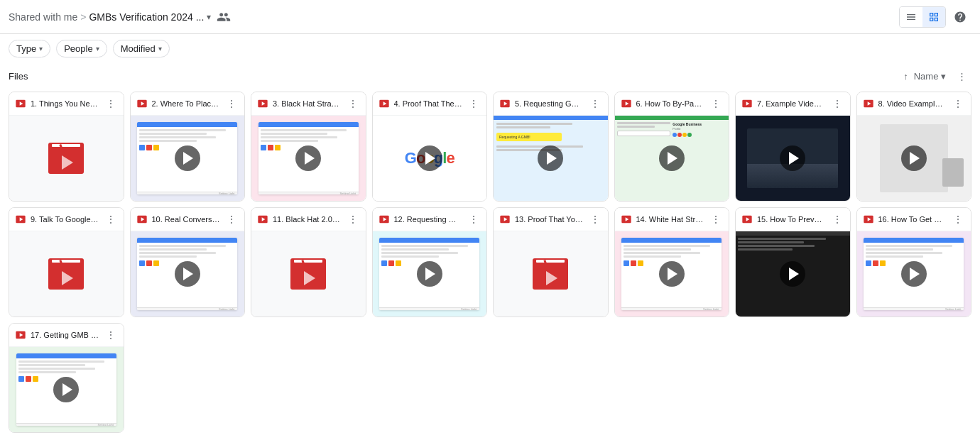 This screenshot has height=440, width=980. Describe the element at coordinates (937, 76) in the screenshot. I see `sort-controls: ↑ Name ▾ ⋮` at that location.